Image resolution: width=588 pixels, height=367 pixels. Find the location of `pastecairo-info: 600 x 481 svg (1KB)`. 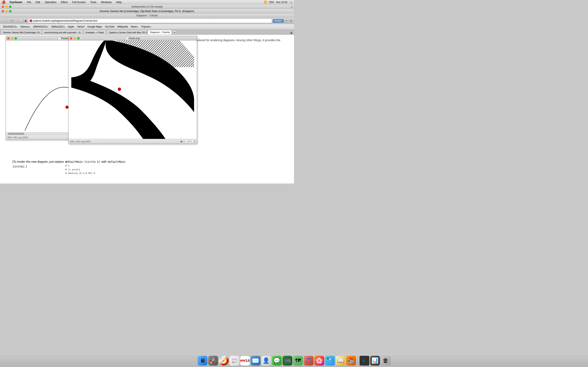

pastecairo-info: 600 x 481 svg (1KB) is located at coordinates (18, 137).